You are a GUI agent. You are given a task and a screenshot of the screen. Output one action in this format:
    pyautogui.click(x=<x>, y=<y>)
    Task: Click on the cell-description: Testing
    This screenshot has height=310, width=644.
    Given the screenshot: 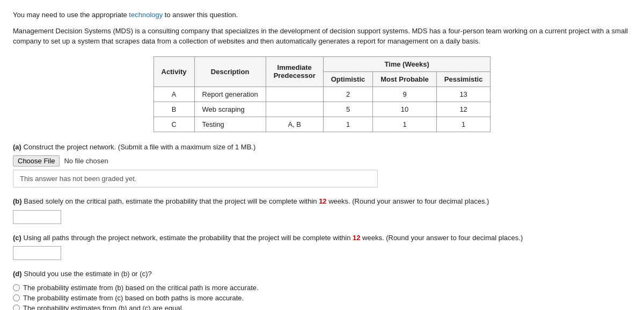 What is the action you would take?
    pyautogui.click(x=230, y=124)
    